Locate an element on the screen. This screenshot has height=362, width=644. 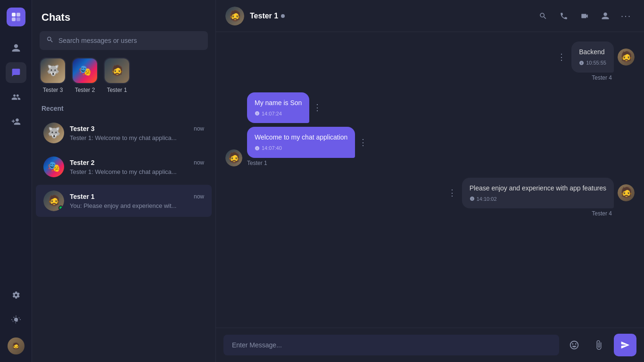
chat-item-preview-tester2: Tester 1: Welcome to my chat applica... is located at coordinates (137, 172).